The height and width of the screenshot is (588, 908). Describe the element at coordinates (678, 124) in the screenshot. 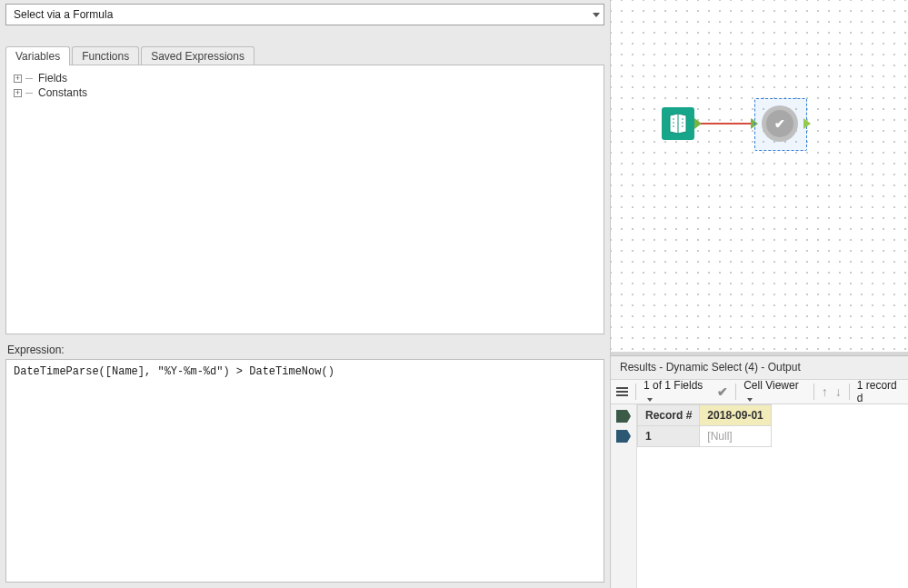

I see `data-input-tool` at that location.